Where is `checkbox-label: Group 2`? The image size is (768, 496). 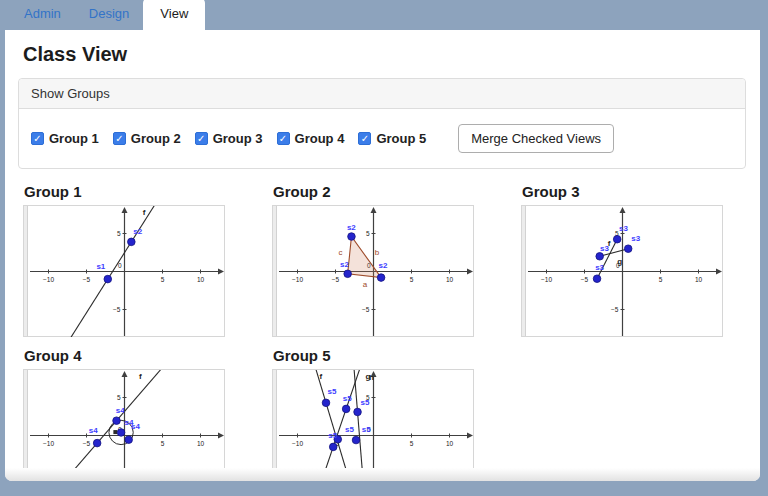
checkbox-label: Group 2 is located at coordinates (156, 138).